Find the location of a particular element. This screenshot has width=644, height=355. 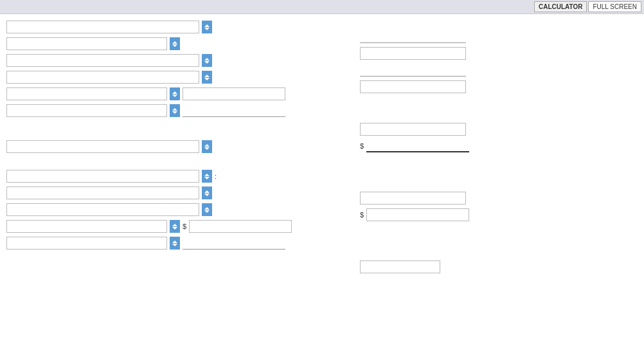

colon-label: : is located at coordinates (216, 176).